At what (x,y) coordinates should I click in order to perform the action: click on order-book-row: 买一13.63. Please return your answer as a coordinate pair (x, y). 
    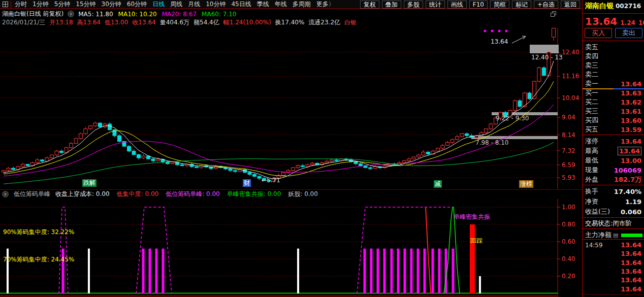
    Looking at the image, I should click on (614, 93).